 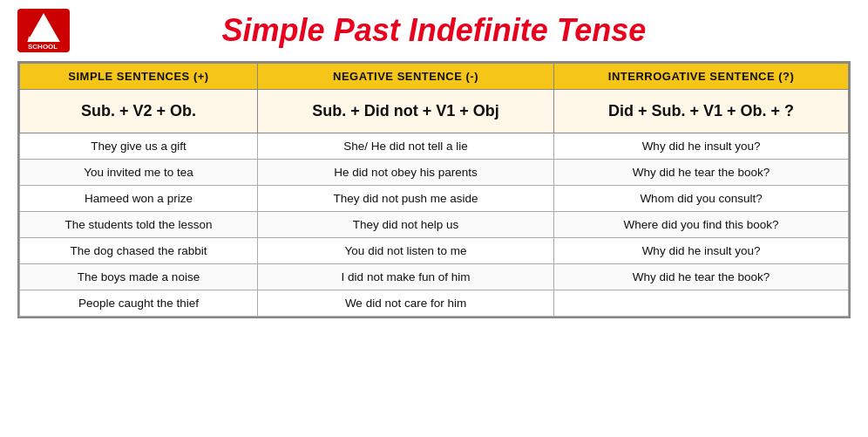 I want to click on page-title: Simple Past Indefinite Tense, so click(x=460, y=31).